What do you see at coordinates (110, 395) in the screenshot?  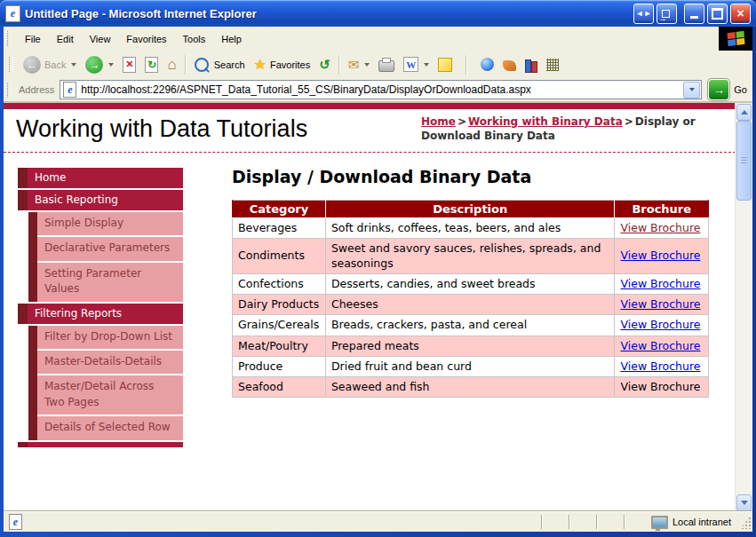 I see `sidebar-item-master-detail-across-two-pages: Master/Detail Across Two Pages` at bounding box center [110, 395].